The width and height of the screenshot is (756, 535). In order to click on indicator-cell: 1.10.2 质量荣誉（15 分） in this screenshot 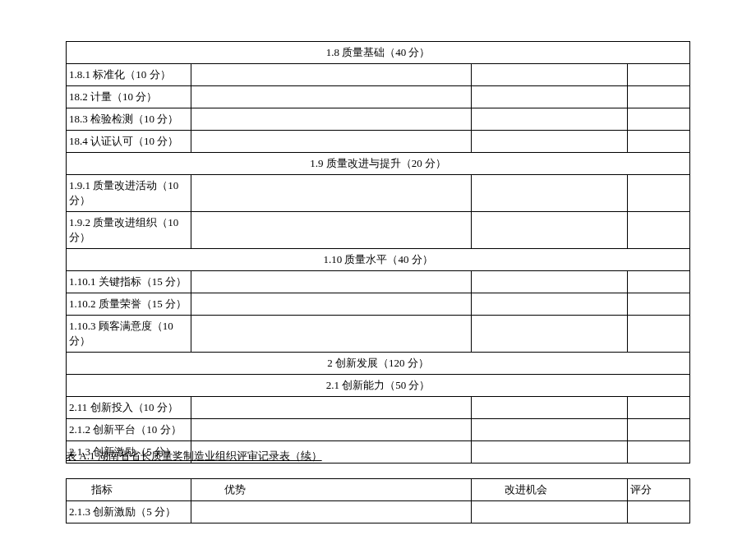, I will do `click(129, 304)`.